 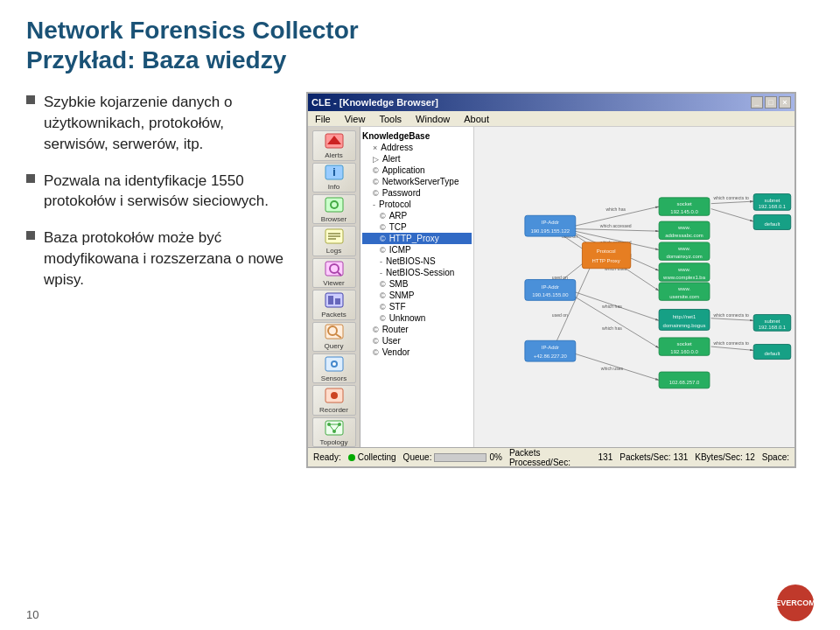 I want to click on node-conn1-label1: subnet, so click(x=773, y=200).